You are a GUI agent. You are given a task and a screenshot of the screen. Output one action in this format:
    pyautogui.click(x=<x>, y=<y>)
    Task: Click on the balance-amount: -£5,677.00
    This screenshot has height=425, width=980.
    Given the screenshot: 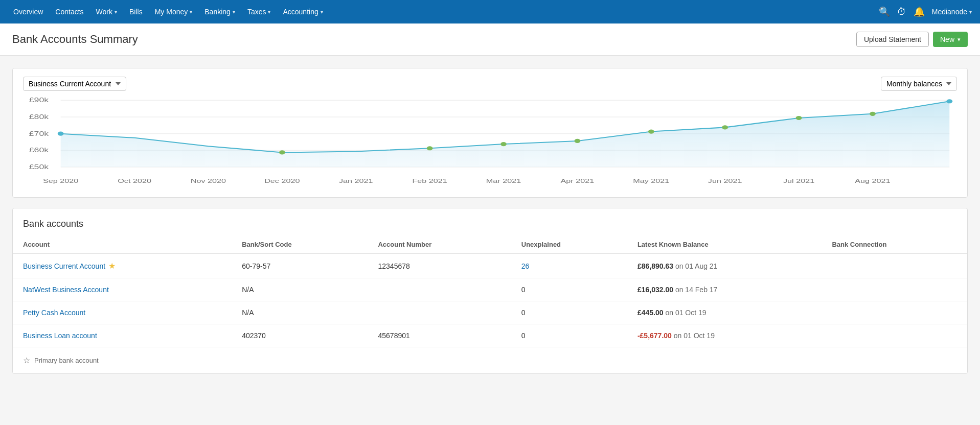 What is the action you would take?
    pyautogui.click(x=654, y=336)
    